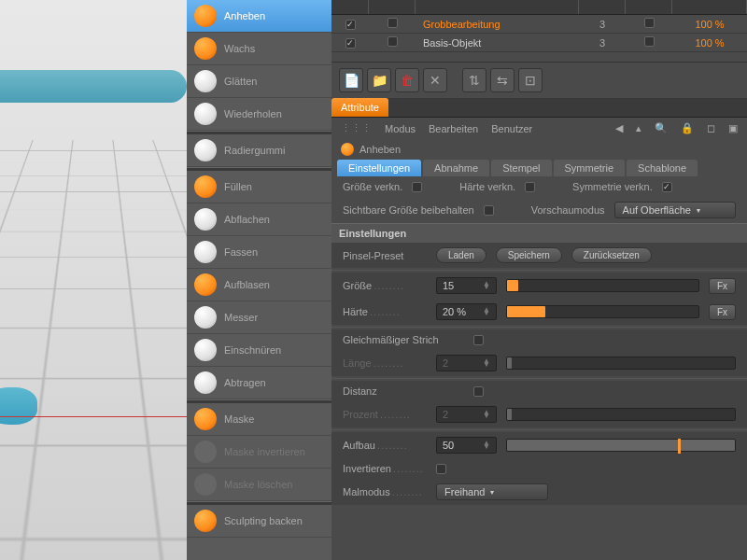  What do you see at coordinates (512, 129) in the screenshot?
I see `menu-benutzer: Benutzer` at bounding box center [512, 129].